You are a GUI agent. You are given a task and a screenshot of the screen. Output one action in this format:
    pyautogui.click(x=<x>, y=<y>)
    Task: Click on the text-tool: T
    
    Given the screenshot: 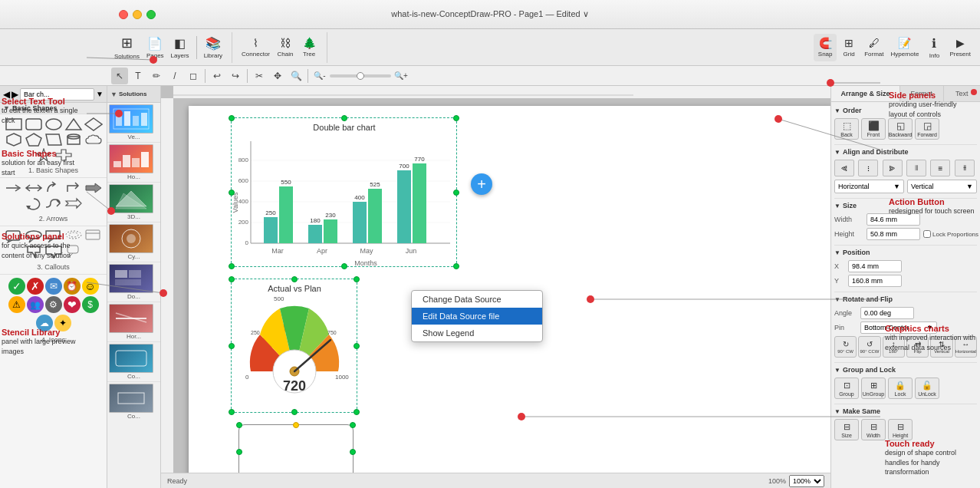 What is the action you would take?
    pyautogui.click(x=138, y=76)
    